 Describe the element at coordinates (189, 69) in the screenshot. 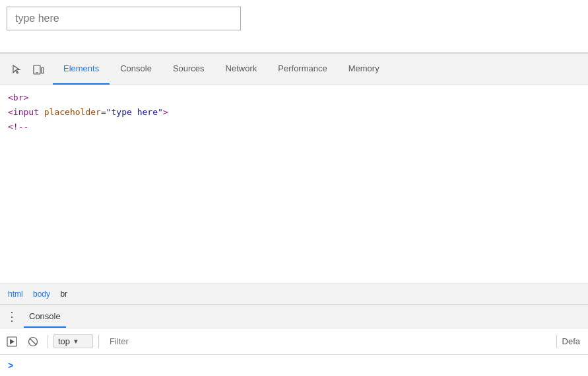

I see `tab-sources: Sources` at that location.